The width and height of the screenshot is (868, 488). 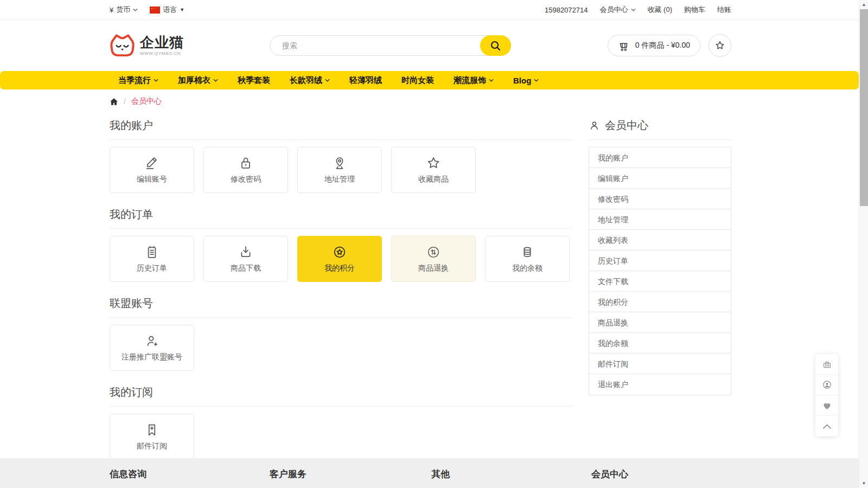 What do you see at coordinates (341, 215) in the screenshot?
I see `section-title: 我的订单` at bounding box center [341, 215].